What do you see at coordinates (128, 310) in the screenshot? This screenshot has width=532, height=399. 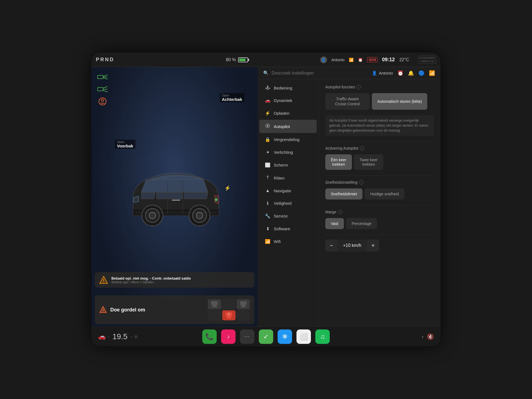 I see `seatbelt-text: Doe gordel om` at bounding box center [128, 310].